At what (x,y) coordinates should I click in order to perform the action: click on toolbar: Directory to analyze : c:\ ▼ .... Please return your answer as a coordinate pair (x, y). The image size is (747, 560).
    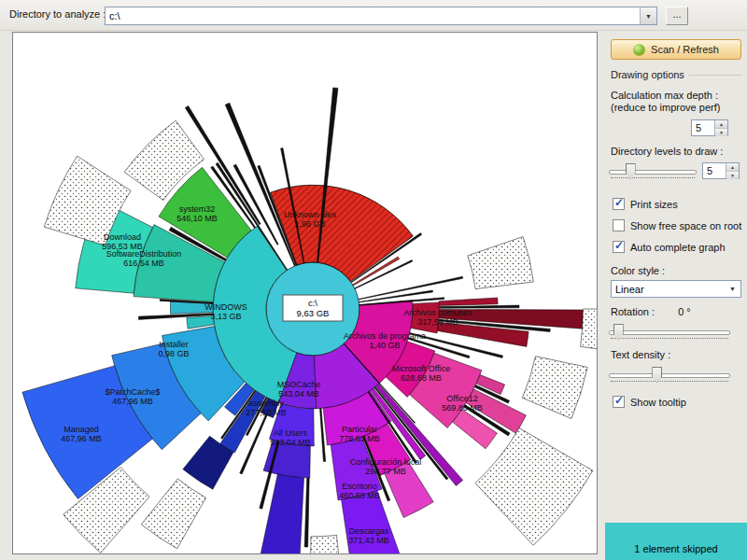
    Looking at the image, I should click on (374, 15).